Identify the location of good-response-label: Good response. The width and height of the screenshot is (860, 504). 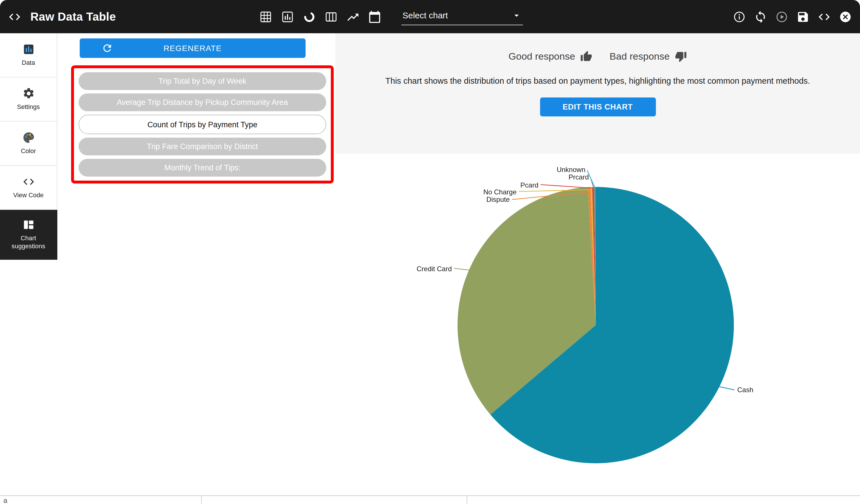
(542, 57).